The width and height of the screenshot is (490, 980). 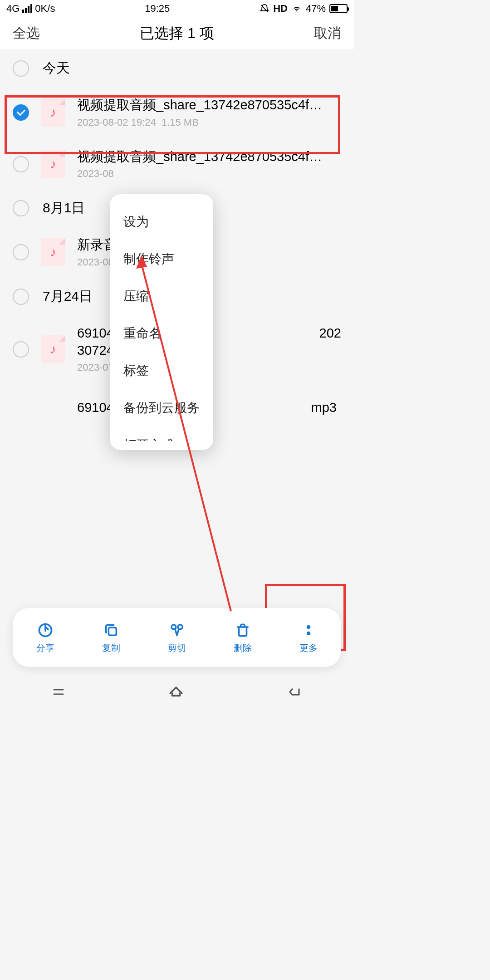 What do you see at coordinates (177, 68) in the screenshot?
I see `section-today: 今天` at bounding box center [177, 68].